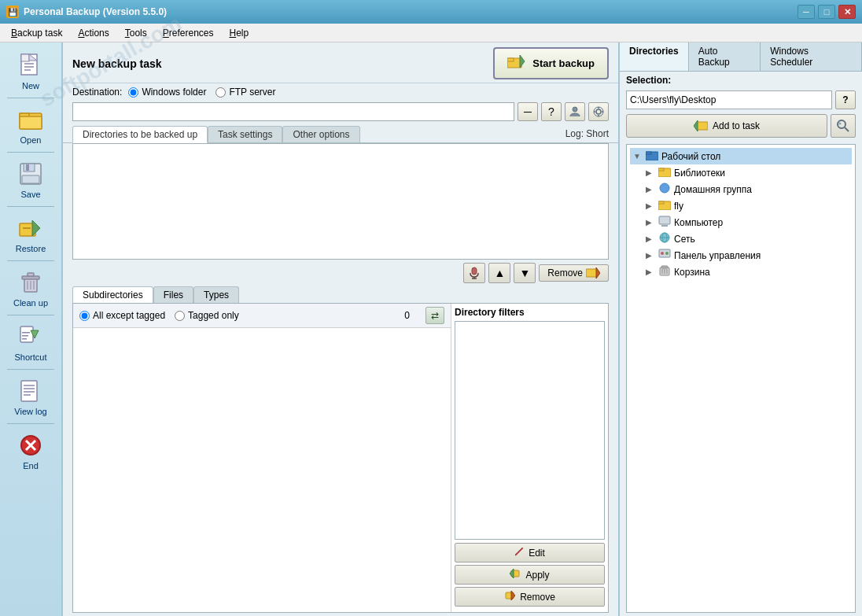 Image resolution: width=862 pixels, height=616 pixels. I want to click on tree-label-network: Сеть, so click(684, 239).